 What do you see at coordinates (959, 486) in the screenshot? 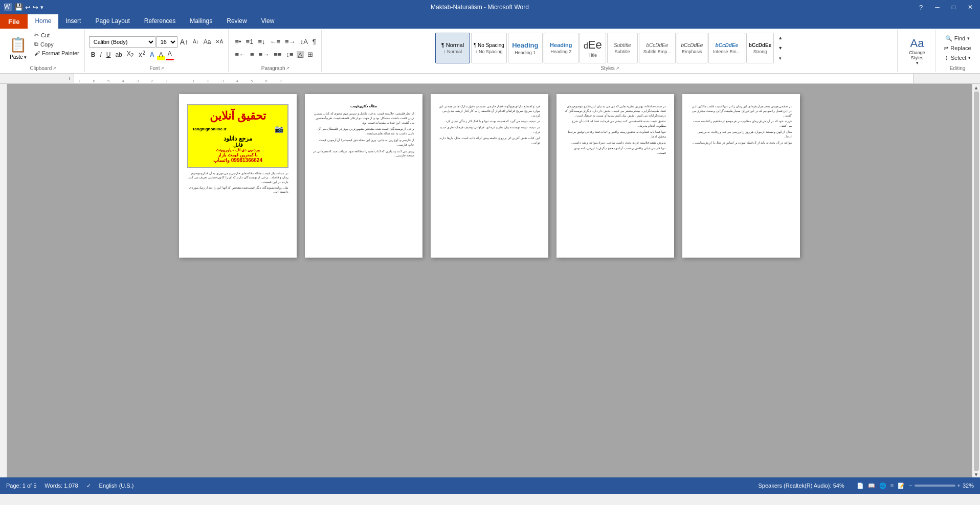
I see `zoom-in-btn: +` at bounding box center [959, 486].